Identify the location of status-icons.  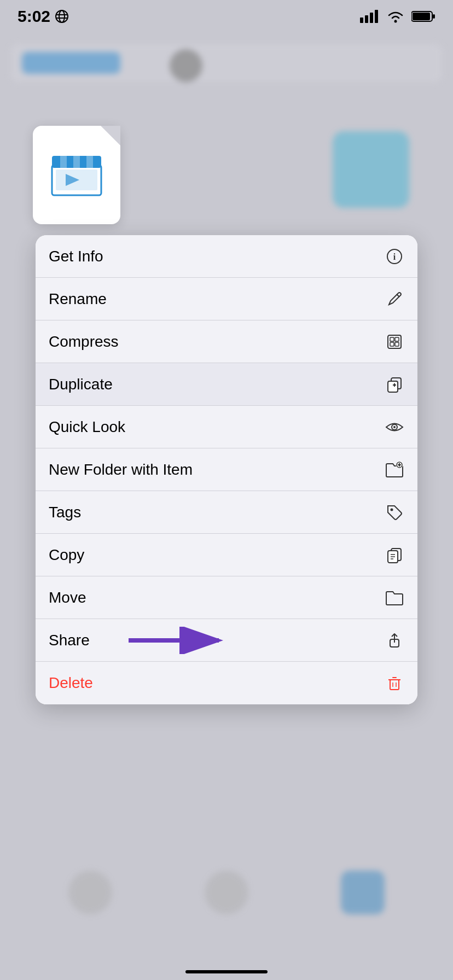
(398, 16).